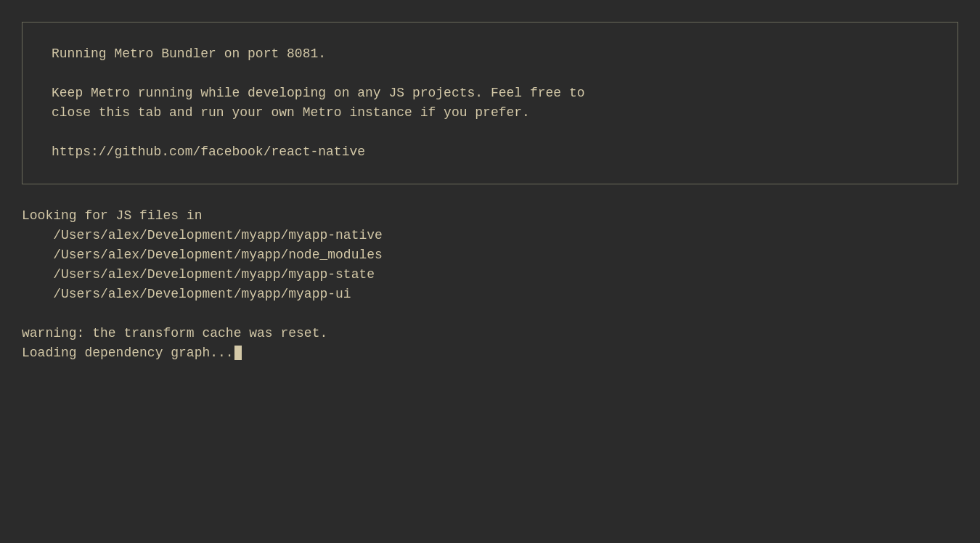 The width and height of the screenshot is (980, 543). What do you see at coordinates (490, 235) in the screenshot?
I see `path-line-1: /Users/alex/Development/myapp/myapp-nati…` at bounding box center [490, 235].